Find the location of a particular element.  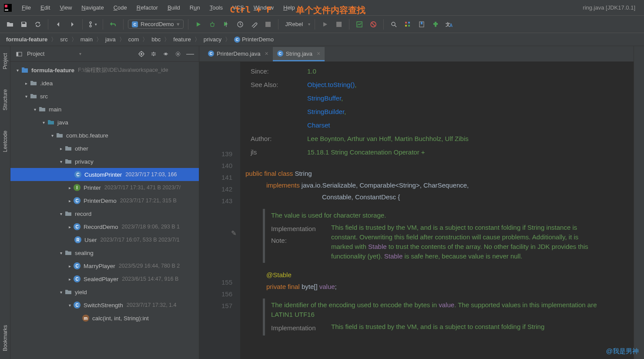

tab-printerdemo: C PrinterDemo.java × is located at coordinates (238, 54).